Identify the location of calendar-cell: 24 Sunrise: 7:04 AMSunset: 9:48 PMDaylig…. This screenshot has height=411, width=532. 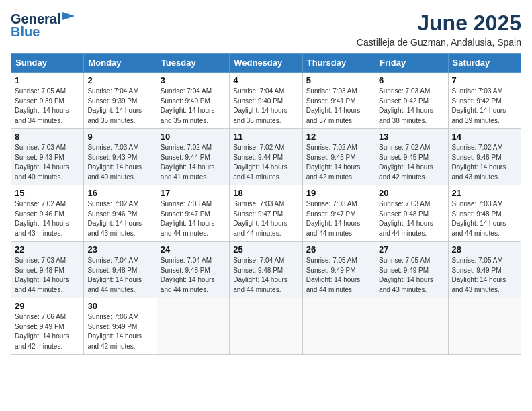
(193, 270).